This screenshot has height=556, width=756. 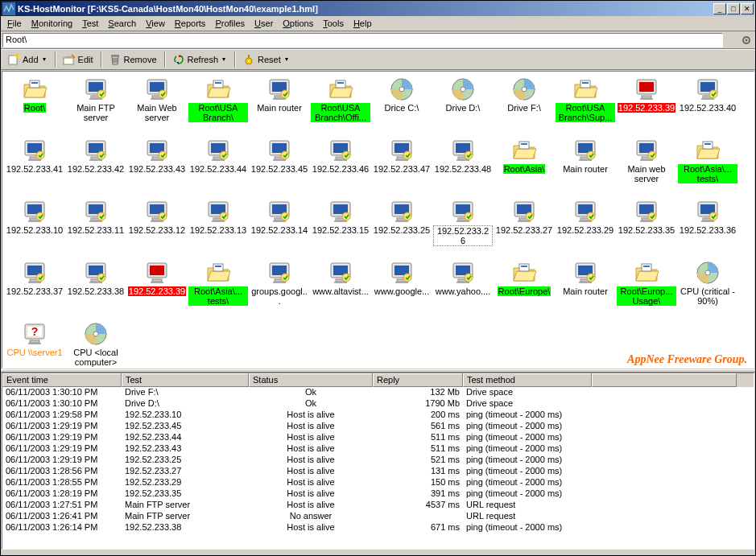 I want to click on host-item: 192.52.233.38, so click(x=96, y=289).